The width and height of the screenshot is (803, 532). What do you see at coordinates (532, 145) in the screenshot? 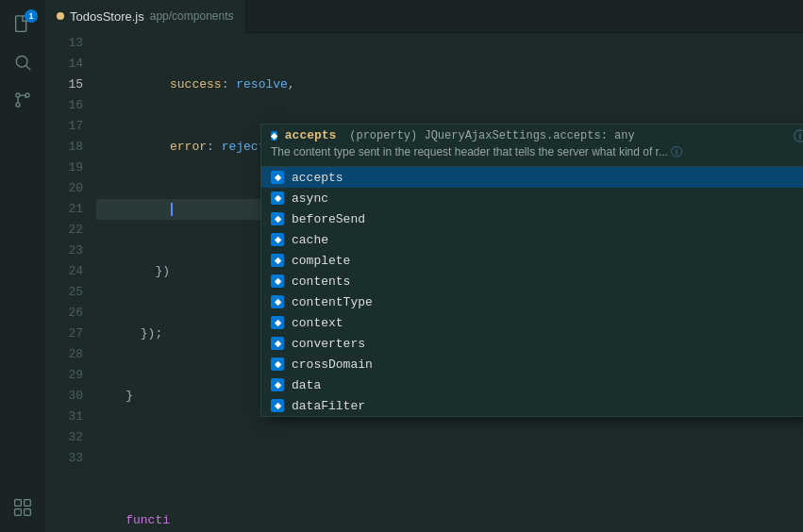
I see `autocomplete-tooltip: ◆ accepts (property) JQueryAjaxSettings.…` at bounding box center [532, 145].